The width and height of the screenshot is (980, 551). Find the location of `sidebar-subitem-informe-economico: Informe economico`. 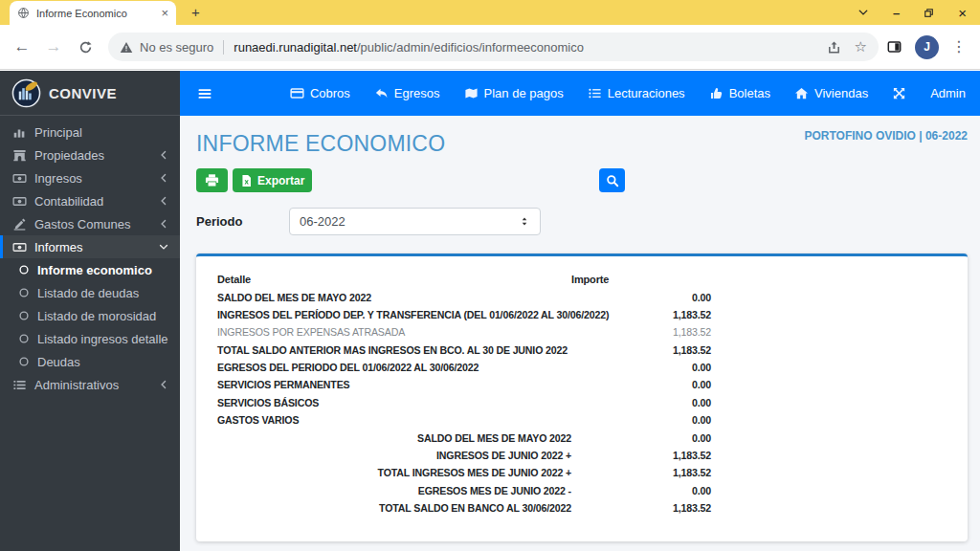

sidebar-subitem-informe-economico: Informe economico is located at coordinates (90, 270).